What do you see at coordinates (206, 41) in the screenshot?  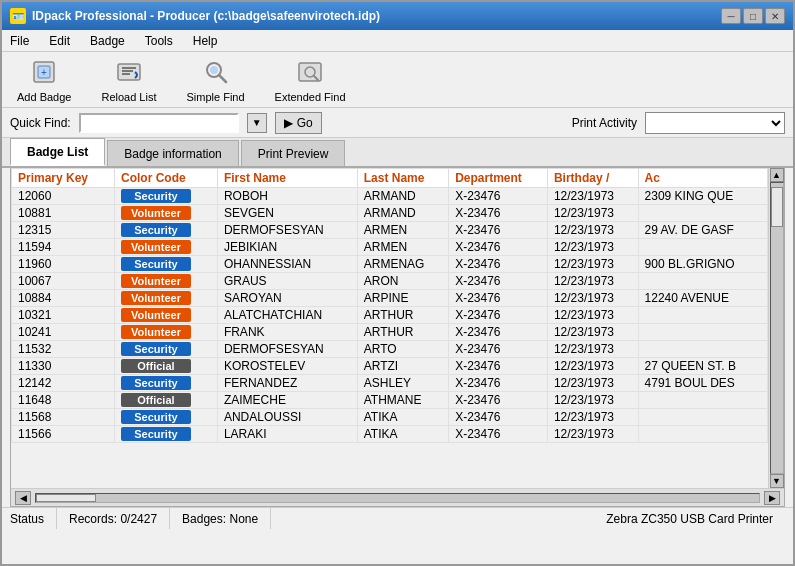 I see `menu-help: Help` at bounding box center [206, 41].